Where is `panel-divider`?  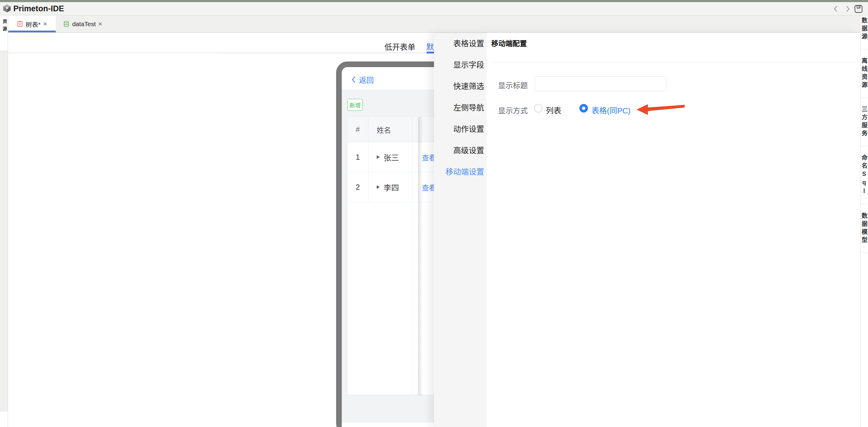
panel-divider is located at coordinates (673, 63).